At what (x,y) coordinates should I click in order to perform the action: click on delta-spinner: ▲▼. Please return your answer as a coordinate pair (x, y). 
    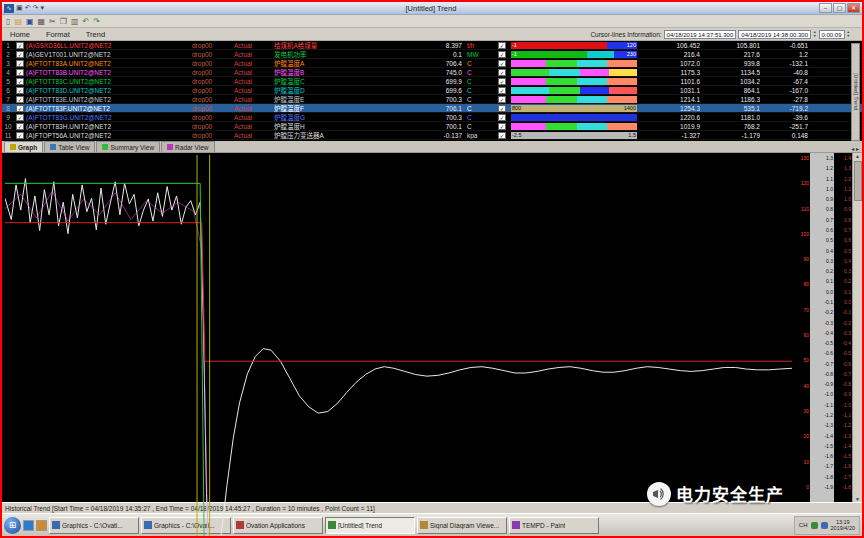
    Looking at the image, I should click on (848, 34).